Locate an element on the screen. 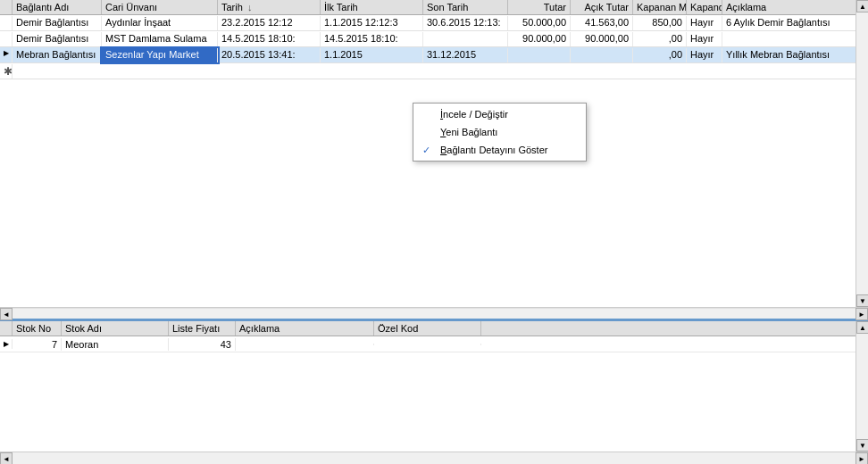 The width and height of the screenshot is (868, 464). header-kapananmiktar: Kapanan Miktar is located at coordinates (660, 7).